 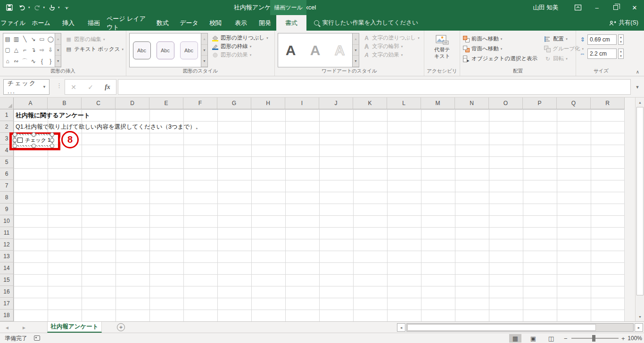 What do you see at coordinates (640, 201) in the screenshot?
I see `vertical-scroll-thumb` at bounding box center [640, 201].